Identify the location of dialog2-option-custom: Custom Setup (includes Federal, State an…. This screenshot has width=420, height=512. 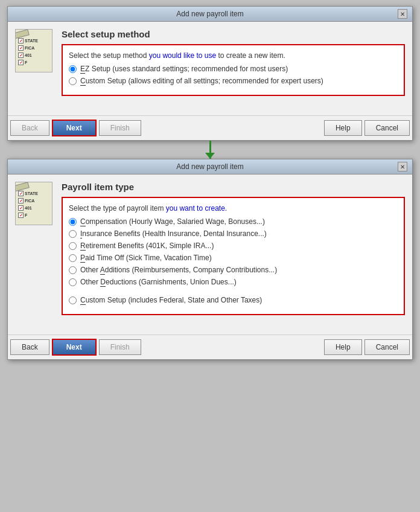
(233, 300).